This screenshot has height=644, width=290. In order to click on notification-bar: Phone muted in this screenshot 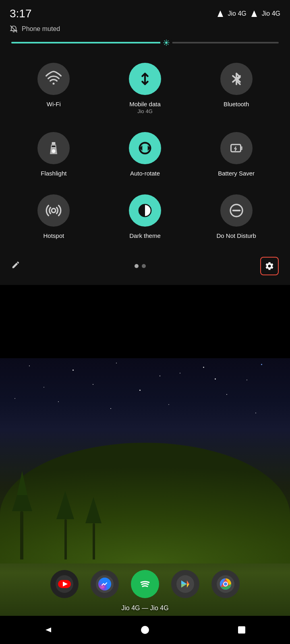, I will do `click(145, 31)`.